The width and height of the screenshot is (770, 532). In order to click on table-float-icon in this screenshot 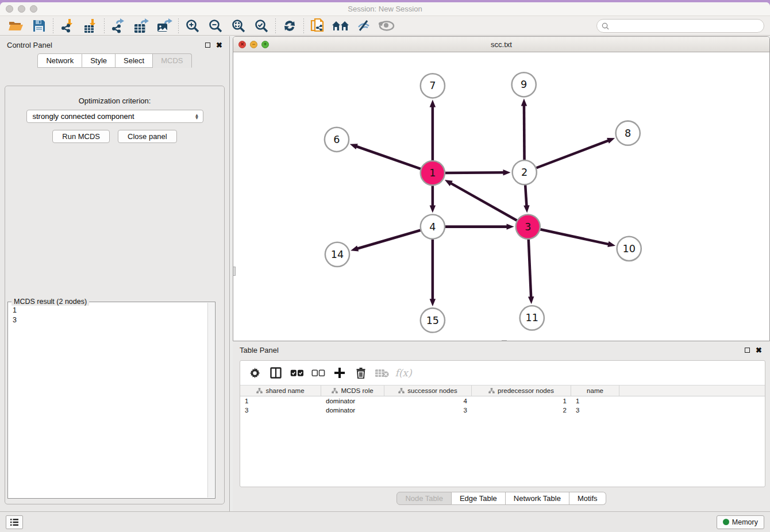, I will do `click(747, 350)`.